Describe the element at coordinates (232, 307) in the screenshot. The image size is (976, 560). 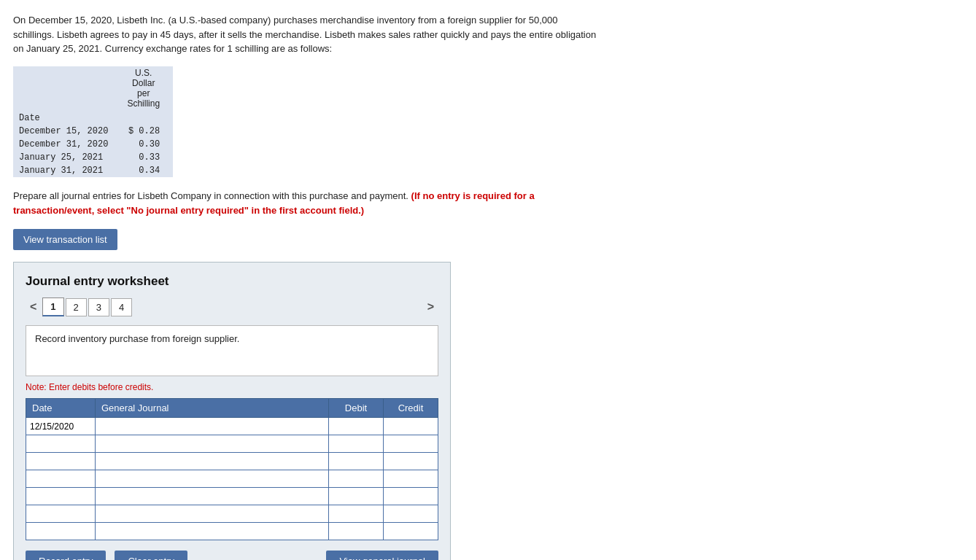
I see `tab-navigation: < 1 2 3 4 >` at that location.